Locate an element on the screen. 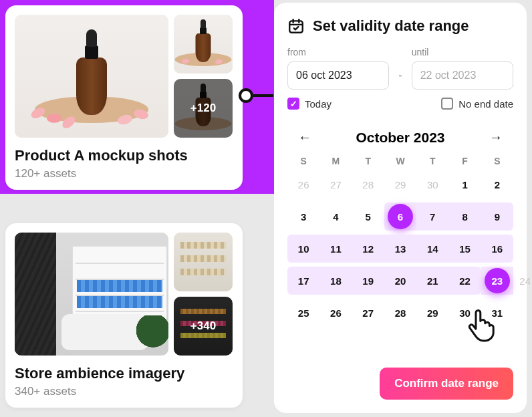  no-end-date-label: No end date is located at coordinates (486, 104).